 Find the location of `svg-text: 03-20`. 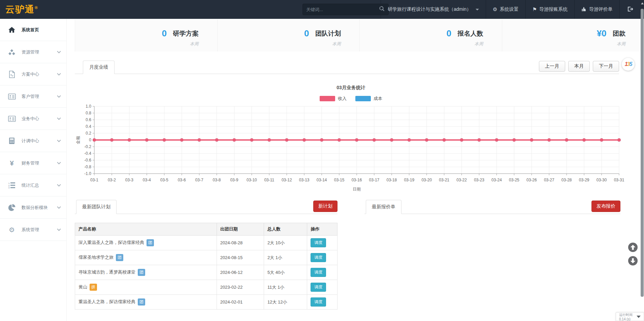

svg-text: 03-20 is located at coordinates (426, 180).